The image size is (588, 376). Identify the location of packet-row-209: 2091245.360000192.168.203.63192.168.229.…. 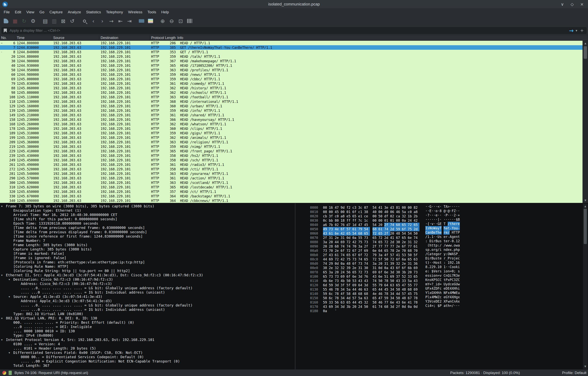
(291, 142).